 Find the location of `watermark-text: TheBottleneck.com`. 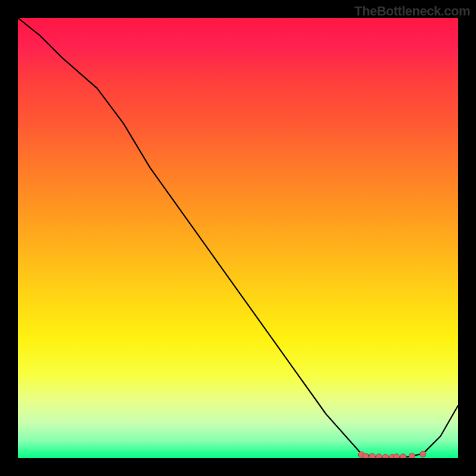

watermark-text: TheBottleneck.com is located at coordinates (412, 11).